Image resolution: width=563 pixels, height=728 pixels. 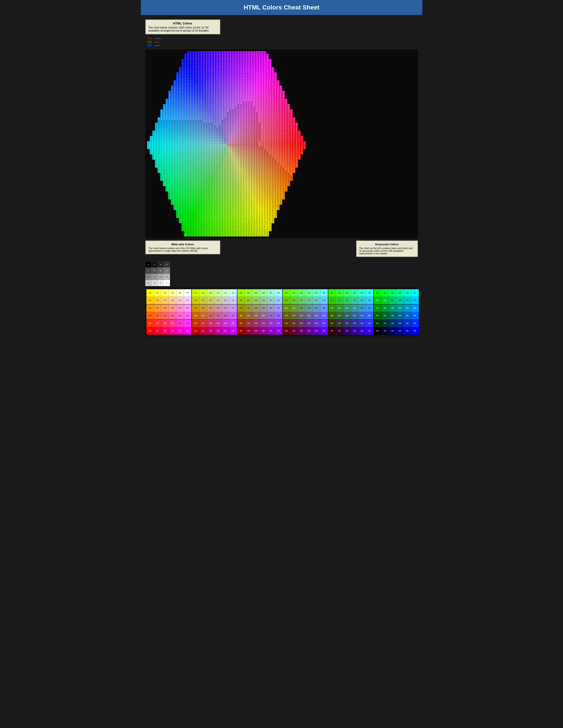 I want to click on color-swatch: FF0, so click(x=150, y=293).